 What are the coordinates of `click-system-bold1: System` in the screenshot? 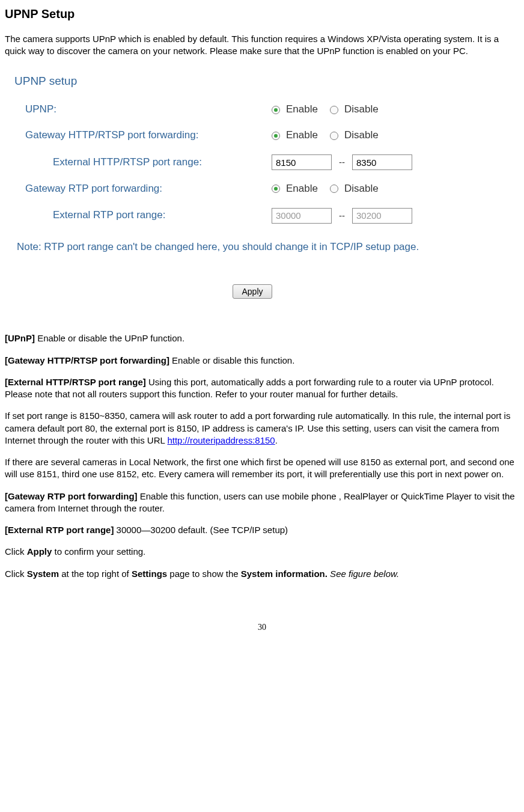 It's located at (43, 573).